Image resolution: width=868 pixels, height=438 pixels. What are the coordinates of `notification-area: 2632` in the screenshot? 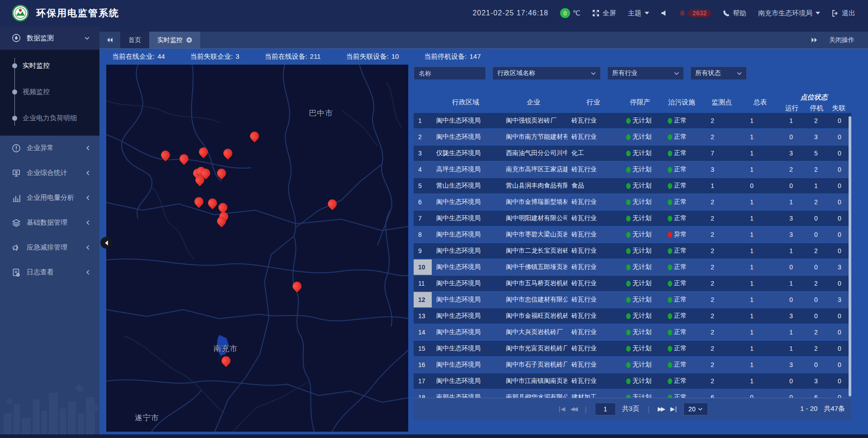 It's located at (695, 13).